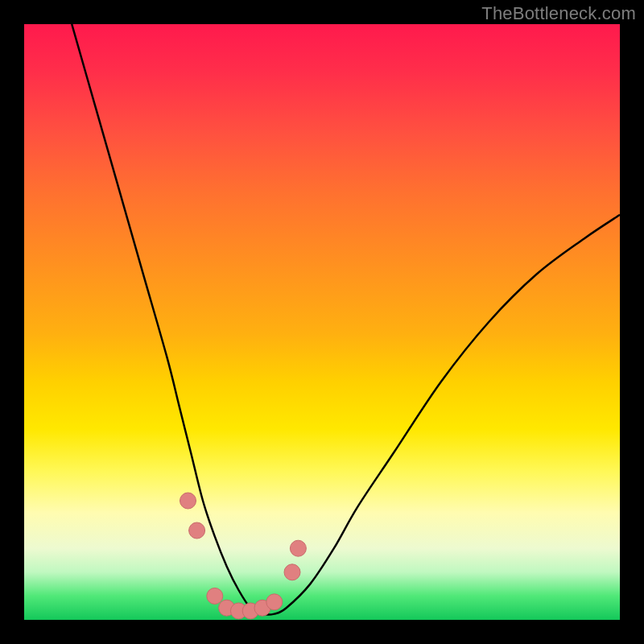  What do you see at coordinates (243, 555) in the screenshot?
I see `data-markers` at bounding box center [243, 555].